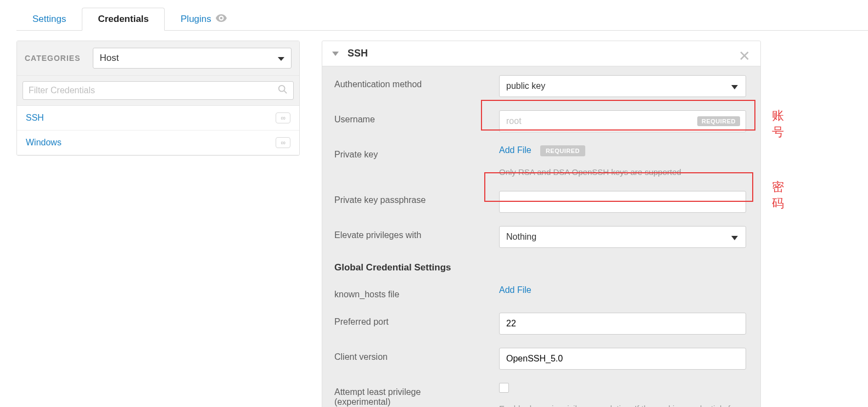 The image size is (868, 407). I want to click on global-credential-settings-heading: Global Credential Settings, so click(541, 268).